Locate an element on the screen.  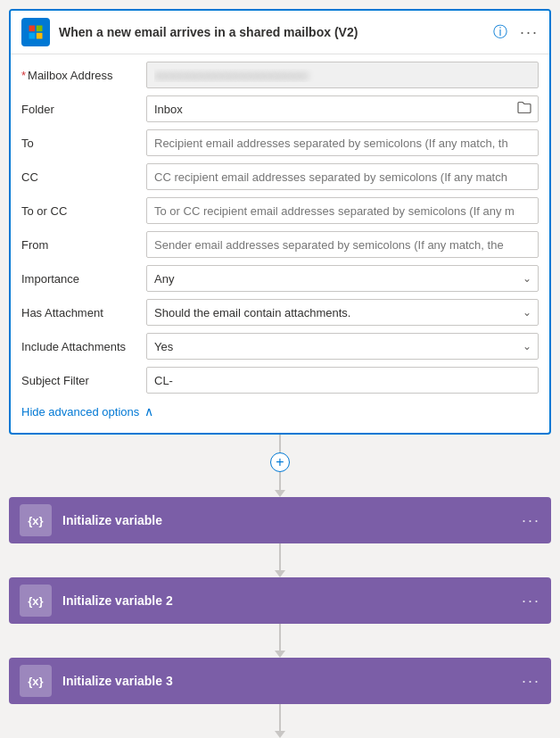
to-or-cc-input is located at coordinates (342, 211).